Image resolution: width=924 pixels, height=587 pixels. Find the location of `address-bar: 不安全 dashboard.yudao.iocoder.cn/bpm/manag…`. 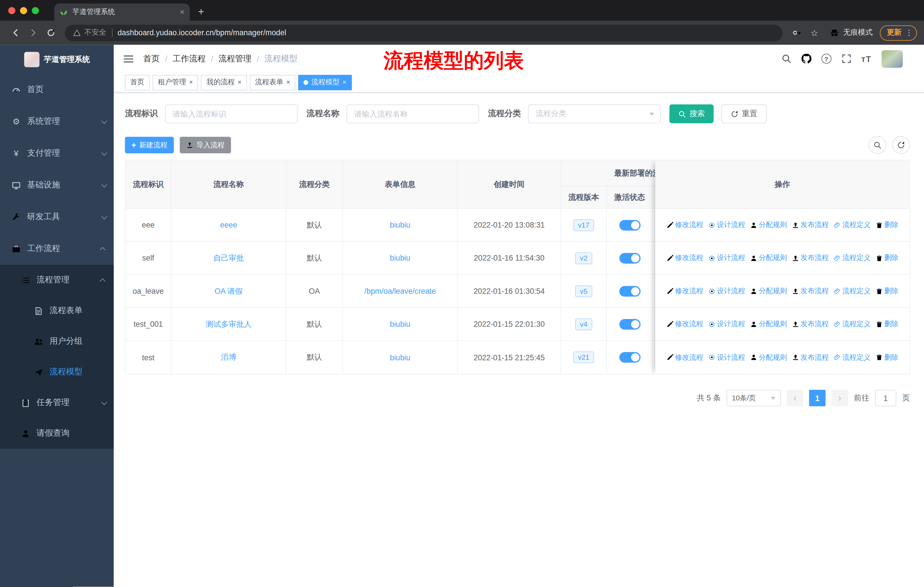

address-bar: 不安全 dashboard.yudao.iocoder.cn/bpm/manag… is located at coordinates (424, 33).